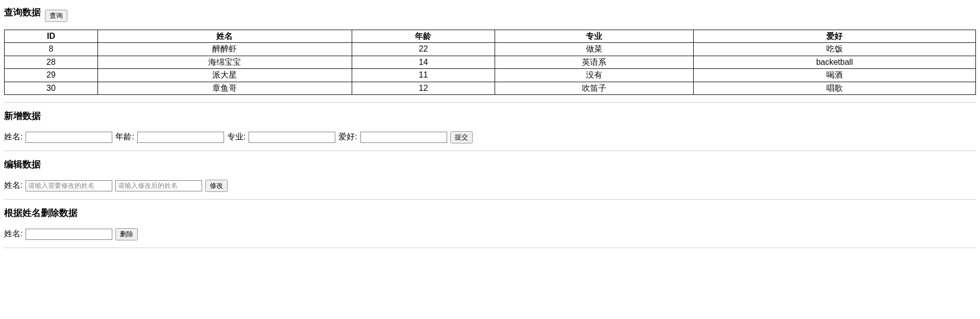  What do you see at coordinates (159, 186) in the screenshot?
I see `edit-new-name-input` at bounding box center [159, 186].